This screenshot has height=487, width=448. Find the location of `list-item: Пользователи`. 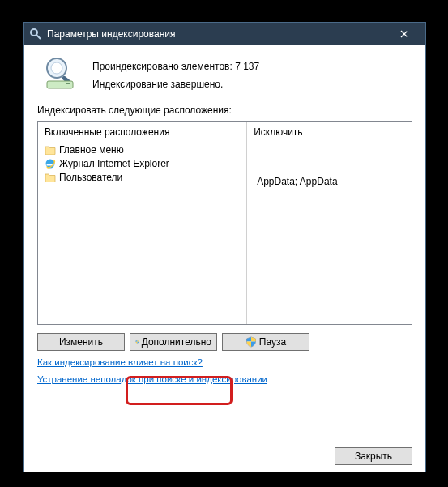

list-item: Пользователи is located at coordinates (143, 177).